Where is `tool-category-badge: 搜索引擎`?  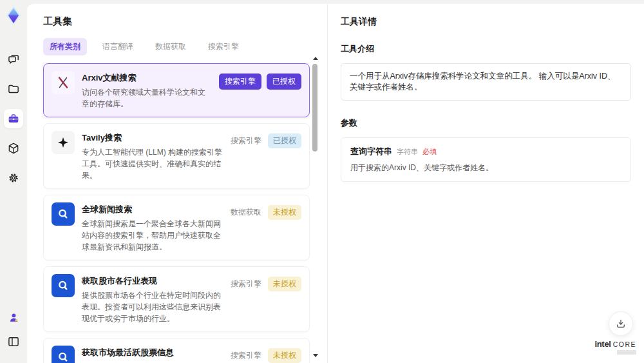
tool-category-badge: 搜索引擎 is located at coordinates (240, 81).